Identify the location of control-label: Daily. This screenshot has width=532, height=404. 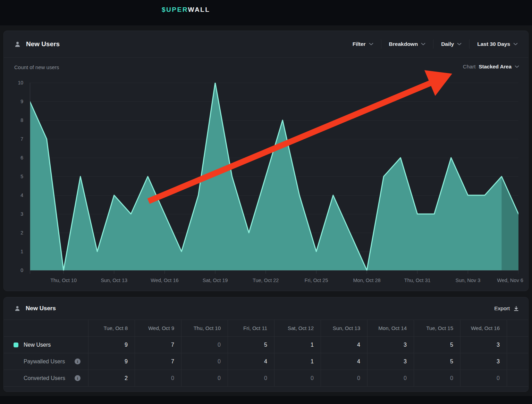
(448, 44).